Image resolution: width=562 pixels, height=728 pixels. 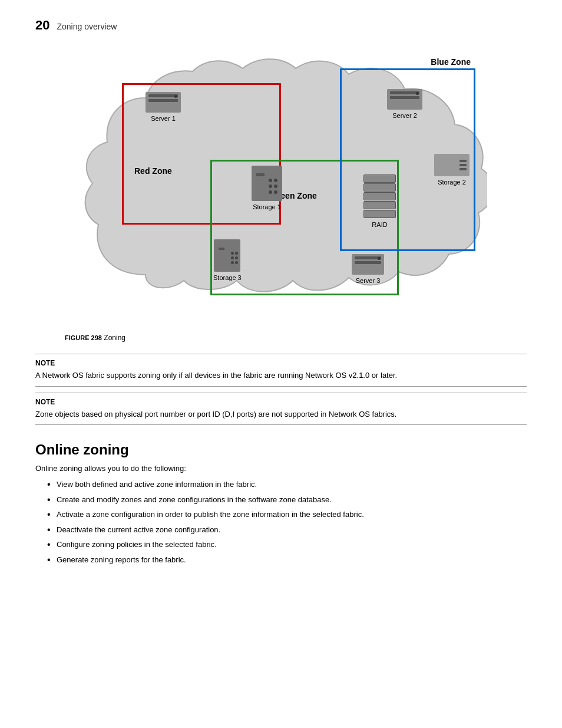 I want to click on page-title: Zoning overview, so click(x=87, y=27).